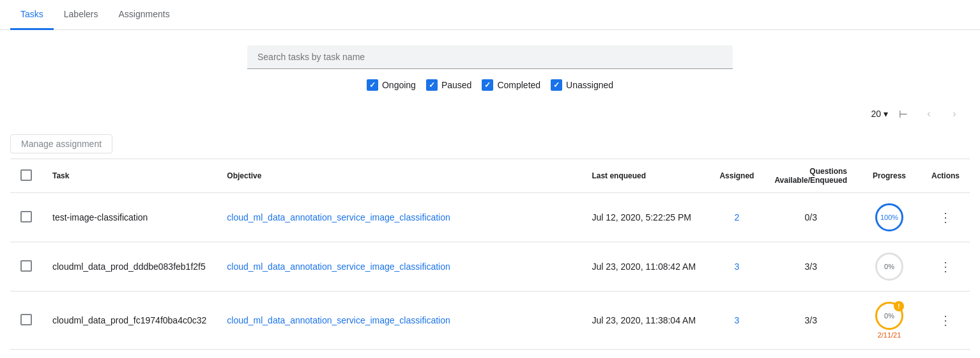 Image resolution: width=980 pixels, height=358 pixels. Describe the element at coordinates (645, 321) in the screenshot. I see `last-enqueued: Jul 23, 2020, 11:38:04 AM` at that location.